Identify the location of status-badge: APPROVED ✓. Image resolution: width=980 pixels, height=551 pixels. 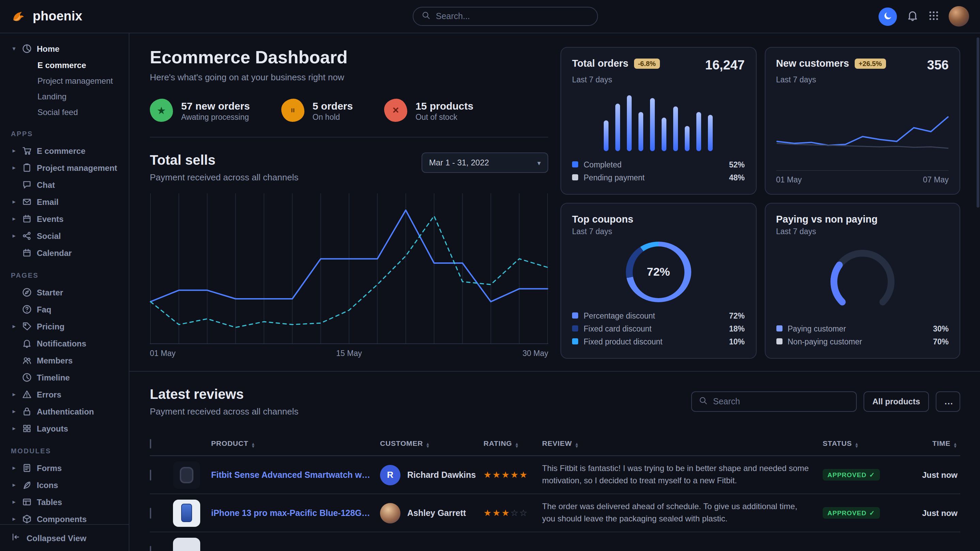
(851, 475).